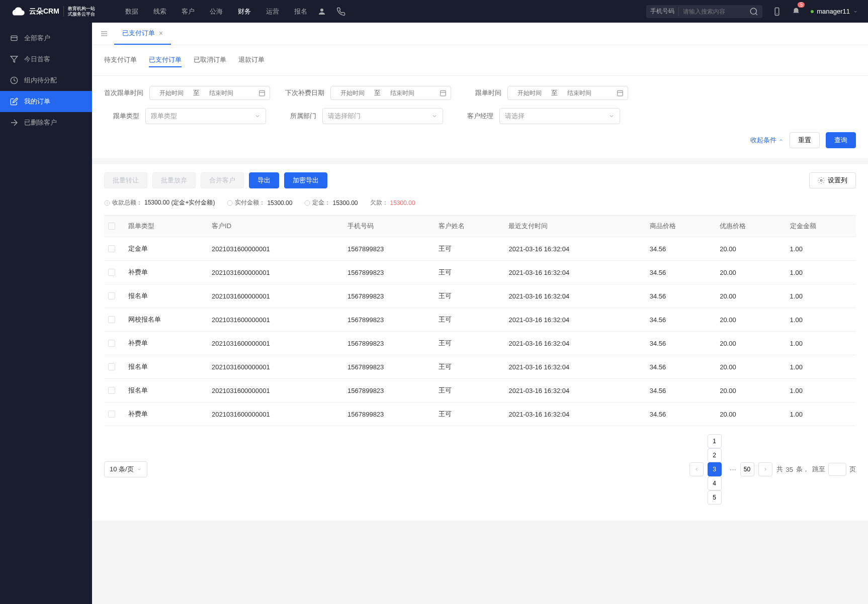  Describe the element at coordinates (14, 38) in the screenshot. I see `card-icon` at that location.